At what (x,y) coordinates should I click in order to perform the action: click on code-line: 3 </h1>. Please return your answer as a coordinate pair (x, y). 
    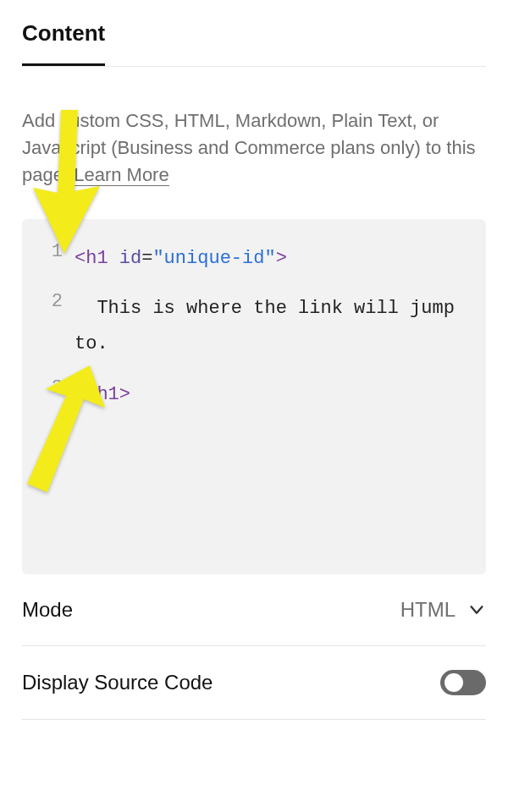
    Looking at the image, I should click on (254, 395).